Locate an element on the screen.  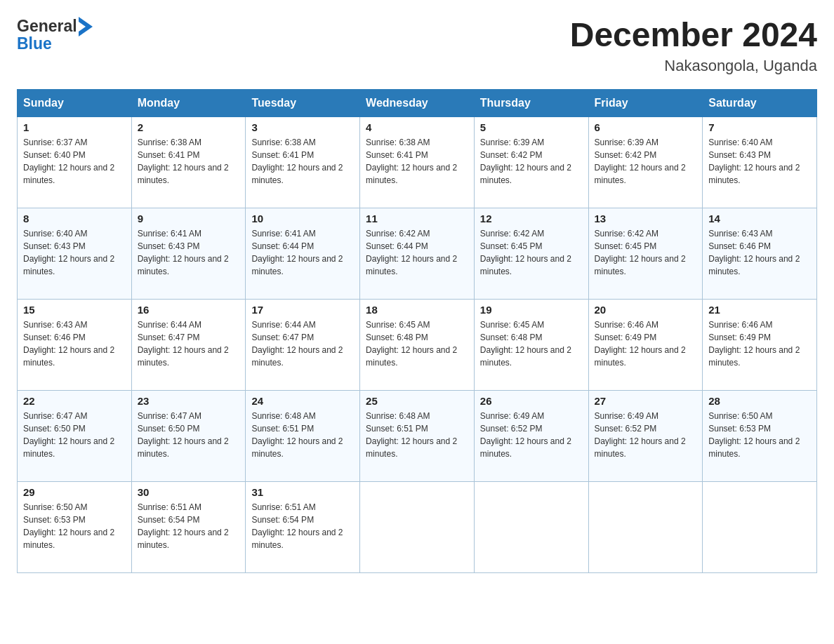
sunset-label: Sunset: 6:53 PM is located at coordinates (55, 520).